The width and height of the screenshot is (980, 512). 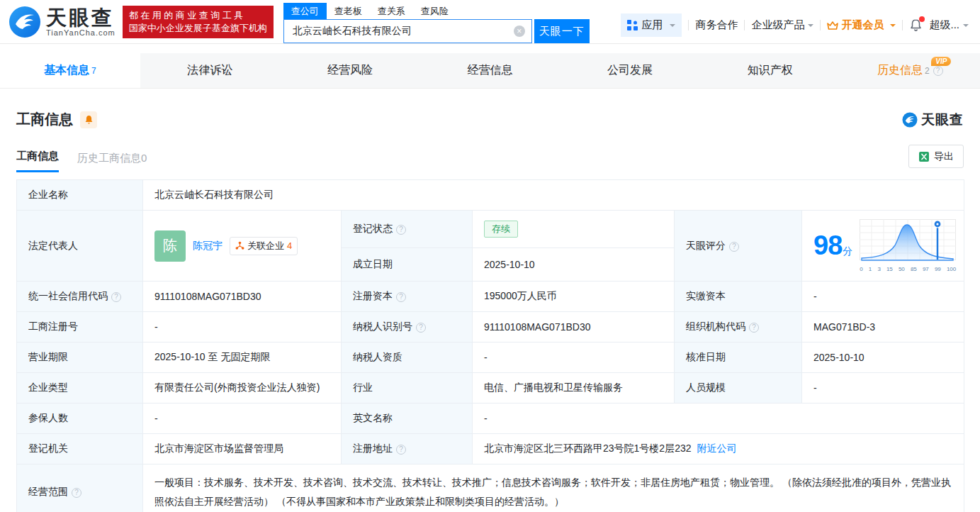 What do you see at coordinates (240, 245) in the screenshot?
I see `related-icon` at bounding box center [240, 245].